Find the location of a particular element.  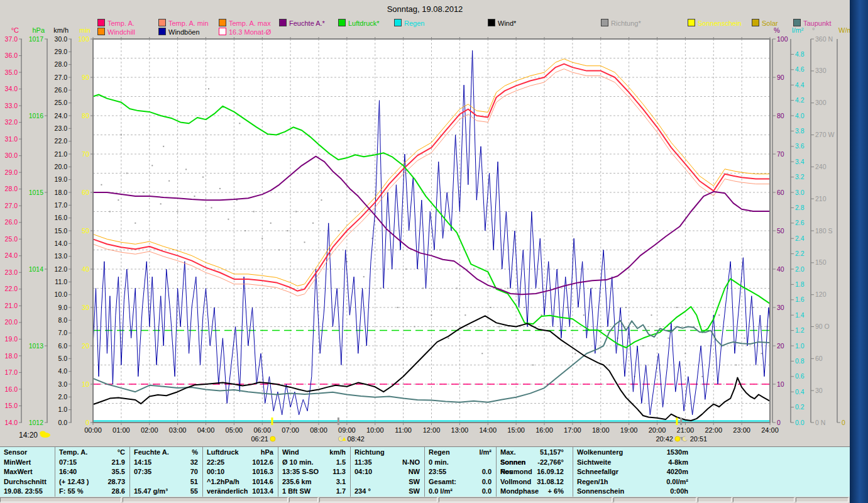

tick-label: 3.0 is located at coordinates (799, 192).